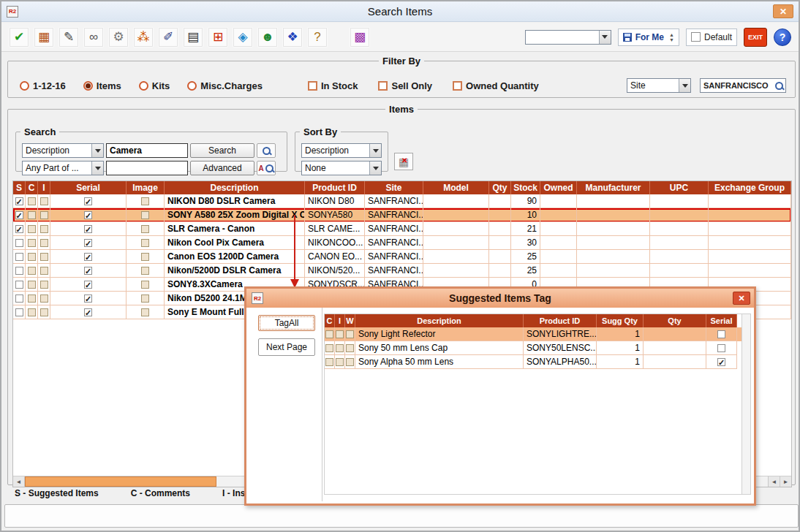  Describe the element at coordinates (755, 37) in the screenshot. I see `exit-button: EXIT` at that location.